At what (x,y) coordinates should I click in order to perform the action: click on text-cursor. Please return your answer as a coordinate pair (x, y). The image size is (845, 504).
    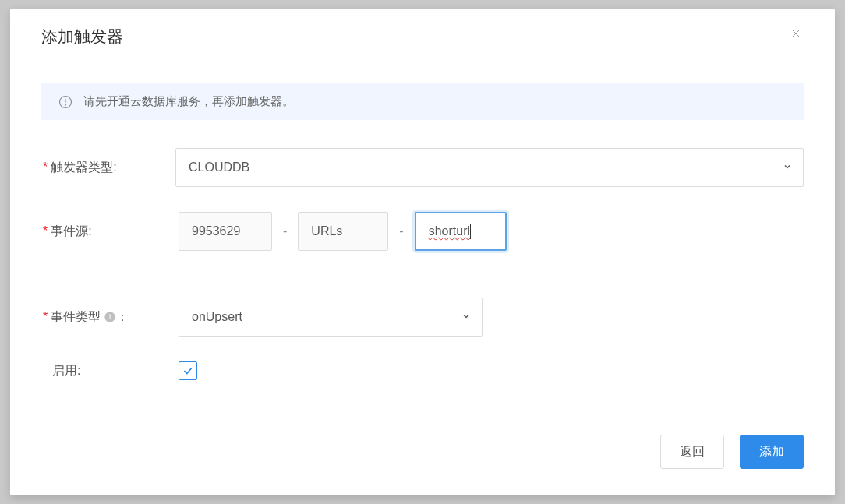
    Looking at the image, I should click on (471, 231).